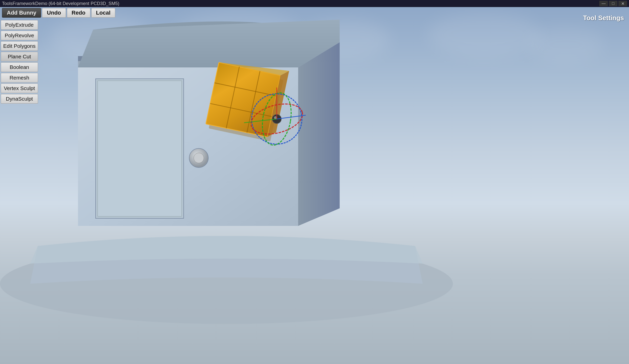 This screenshot has height=364, width=629. What do you see at coordinates (19, 46) in the screenshot?
I see `sidebar-item-edit-polygons: Edit Polygons` at bounding box center [19, 46].